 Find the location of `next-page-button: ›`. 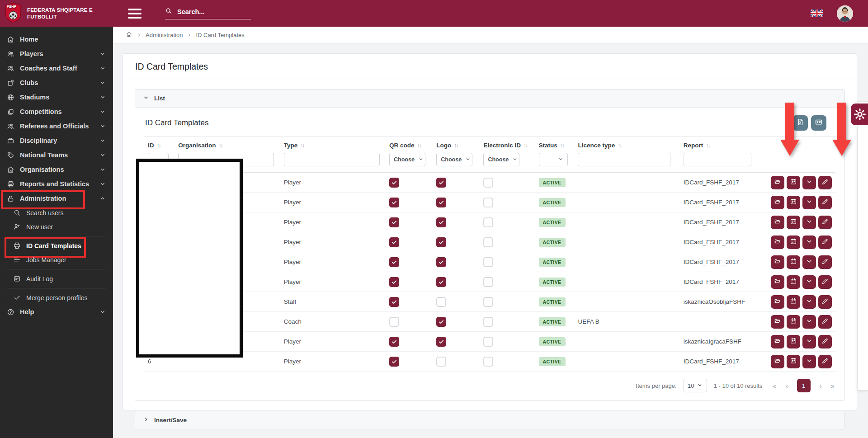

next-page-button: › is located at coordinates (821, 386).